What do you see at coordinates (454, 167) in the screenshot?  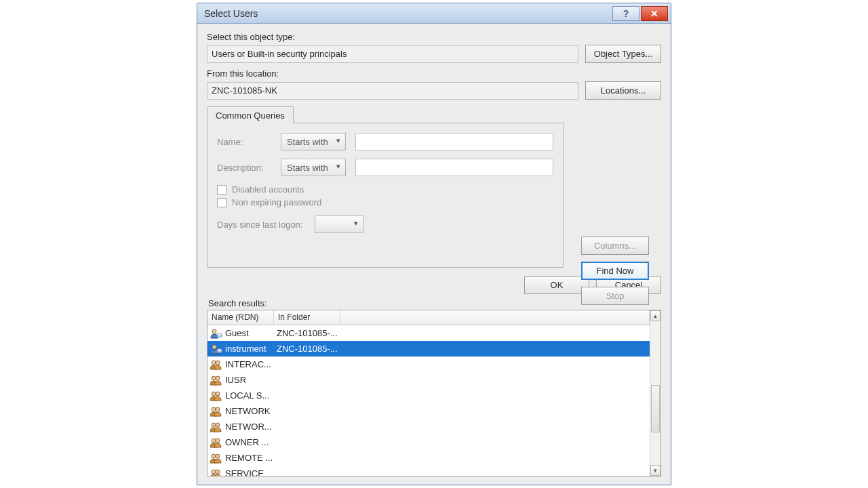 I see `description-input` at bounding box center [454, 167].